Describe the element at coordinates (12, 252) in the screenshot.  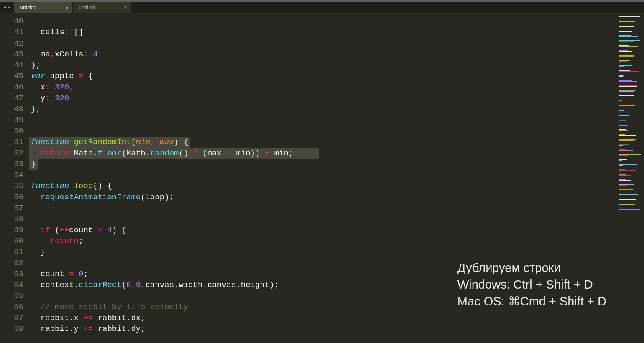
I see `line-number: 61` at that location.